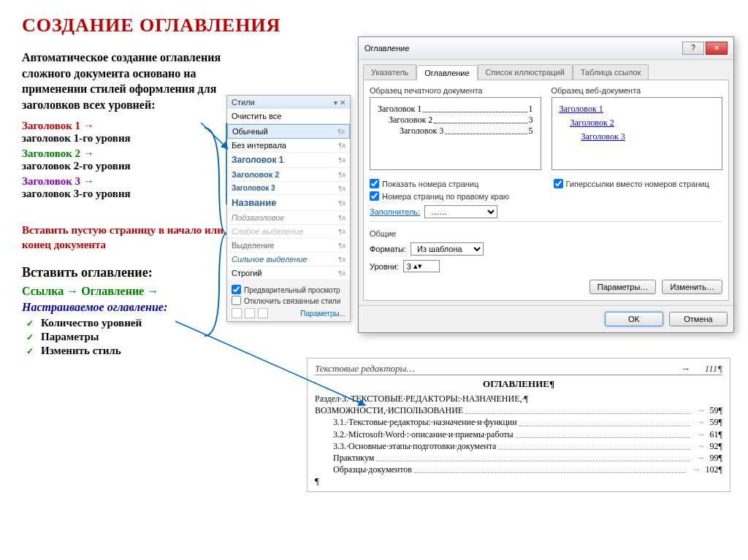  I want to click on styles-panel-title: Стили, so click(243, 102).